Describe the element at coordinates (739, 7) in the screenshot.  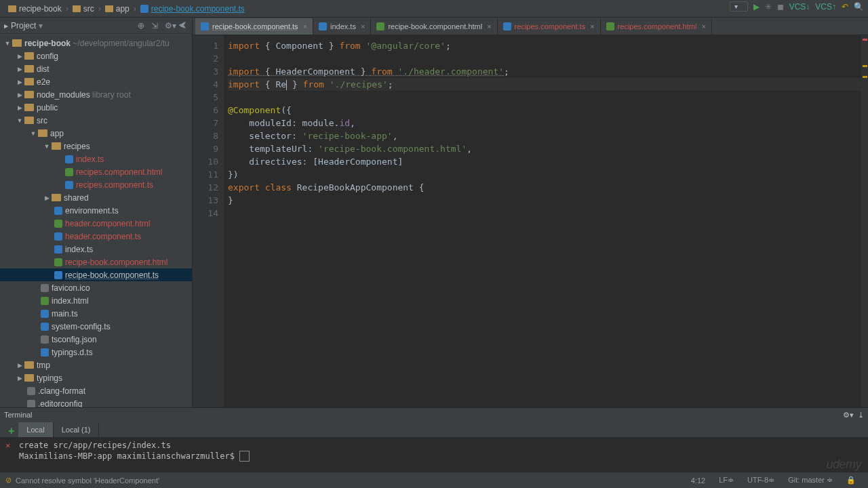
I see `run-config-dropdown: ▾` at that location.